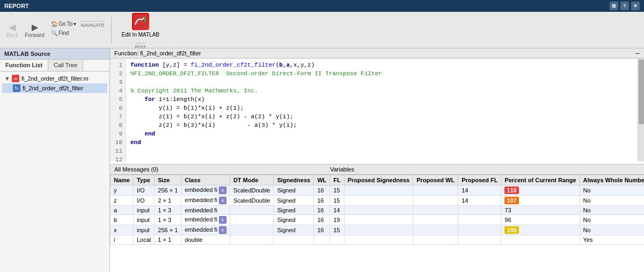 The width and height of the screenshot is (644, 272). Describe the element at coordinates (122, 220) in the screenshot. I see `cell-name: b` at that location.